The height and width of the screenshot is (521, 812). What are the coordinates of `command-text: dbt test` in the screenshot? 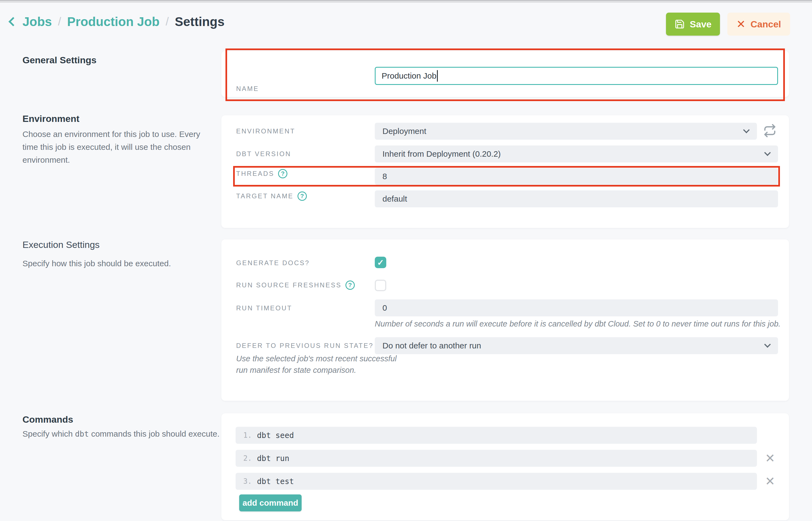 It's located at (275, 481).